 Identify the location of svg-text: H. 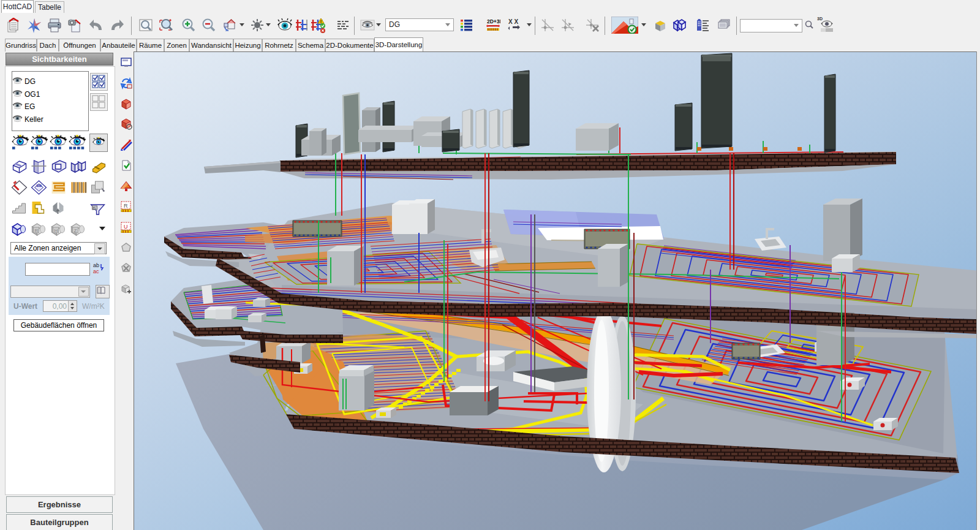
(56, 230).